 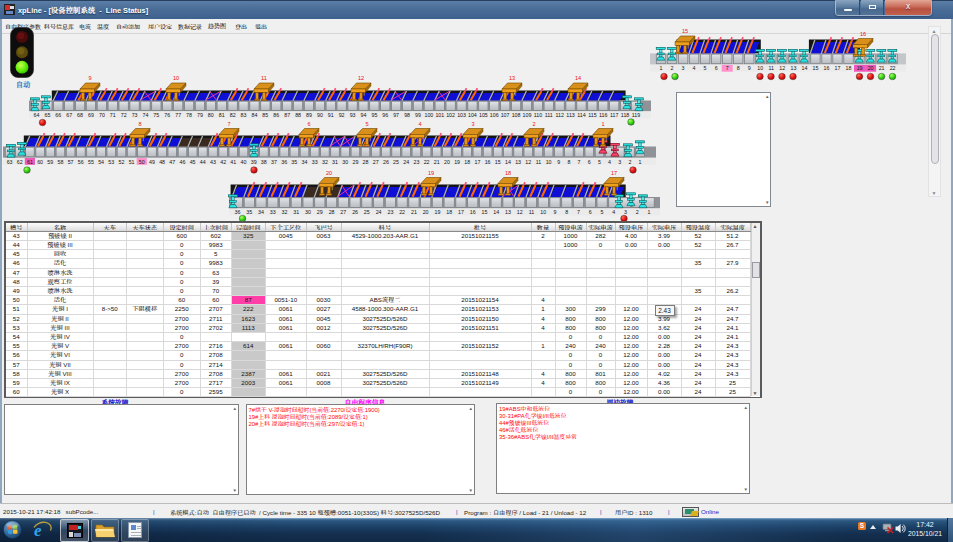 What do you see at coordinates (102, 115) in the screenshot?
I see `svg-text: 70` at bounding box center [102, 115].